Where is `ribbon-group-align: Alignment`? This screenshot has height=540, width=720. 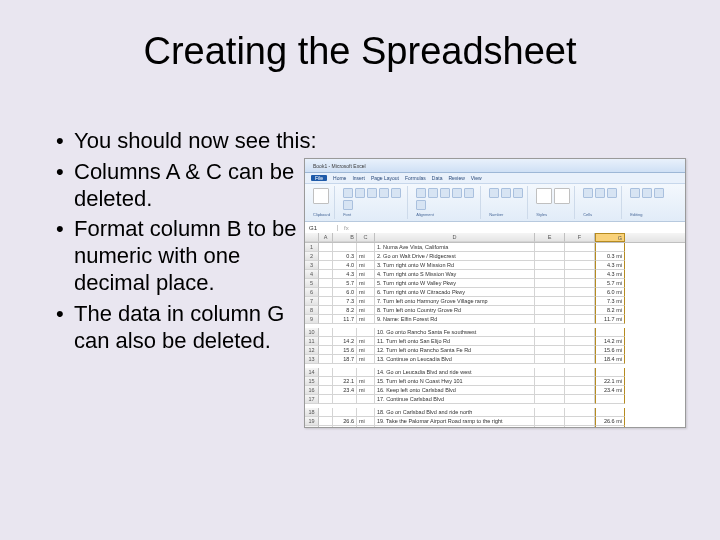
ribbon-group-align: Alignment is located at coordinates (446, 202).